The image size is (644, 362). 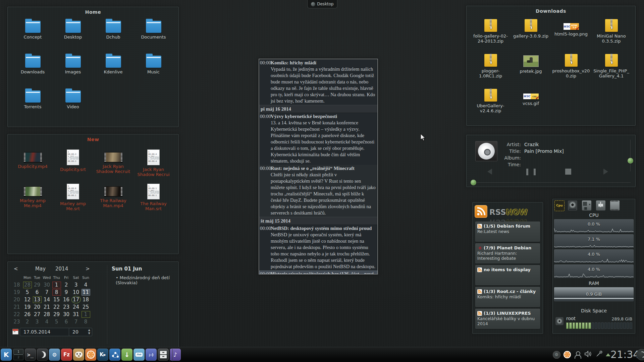 I want to click on cpu-tab-selected: Cpu, so click(x=559, y=206).